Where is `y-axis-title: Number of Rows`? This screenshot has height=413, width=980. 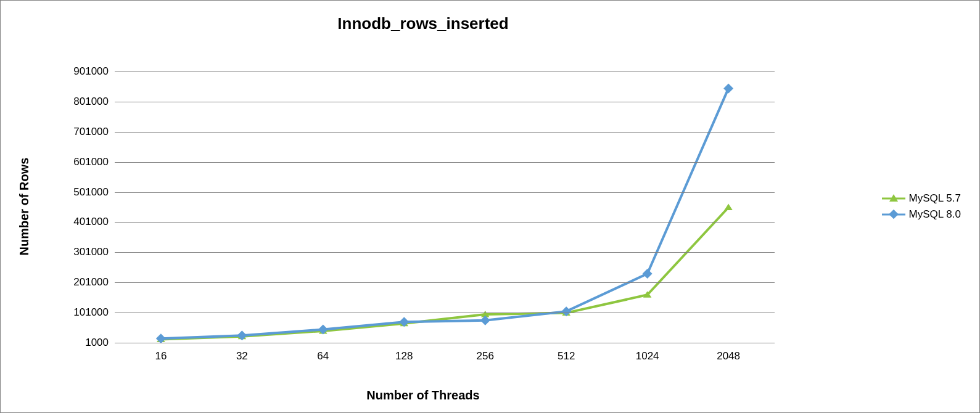
y-axis-title: Number of Rows is located at coordinates (25, 207).